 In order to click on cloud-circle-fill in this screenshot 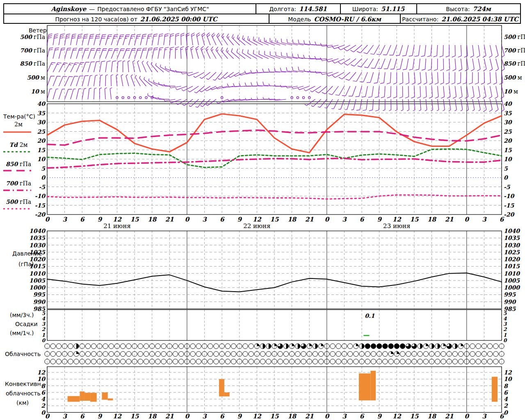, I will do `click(456, 346)`.